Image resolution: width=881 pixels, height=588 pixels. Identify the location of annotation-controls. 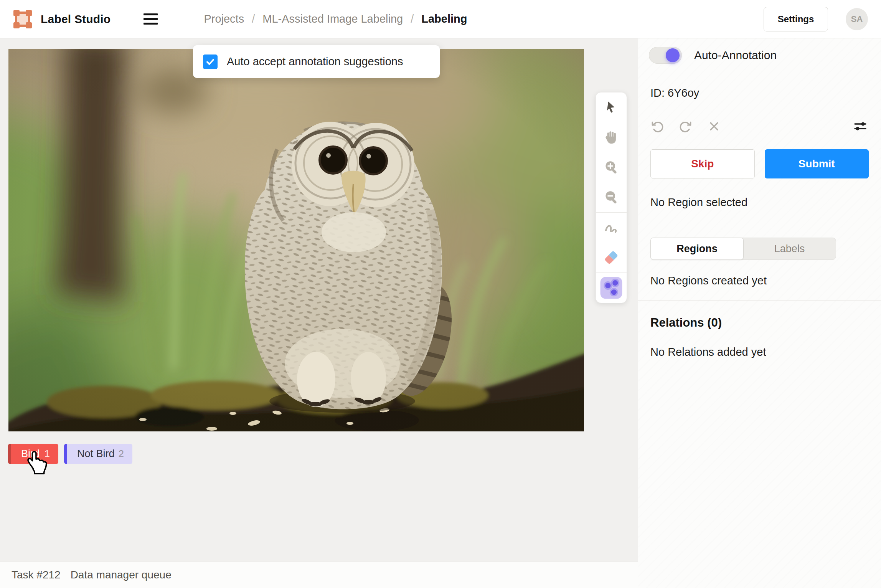
(760, 126).